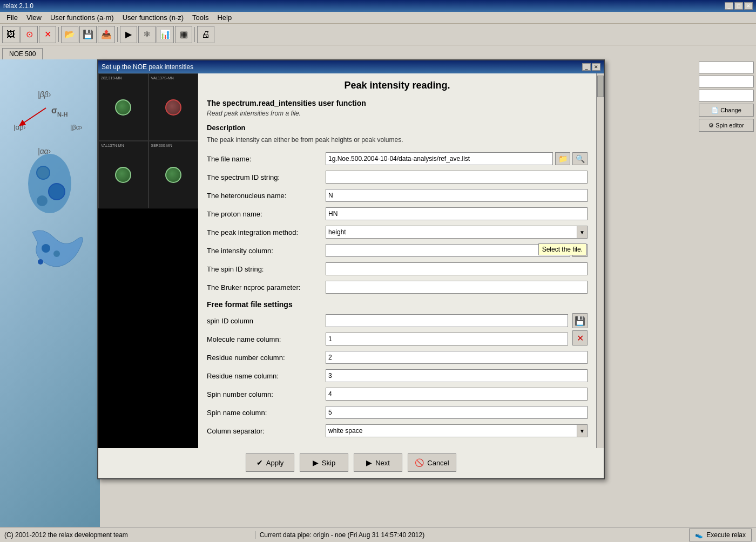 This screenshot has width=756, height=542. I want to click on menu-tools: Tools, so click(200, 17).